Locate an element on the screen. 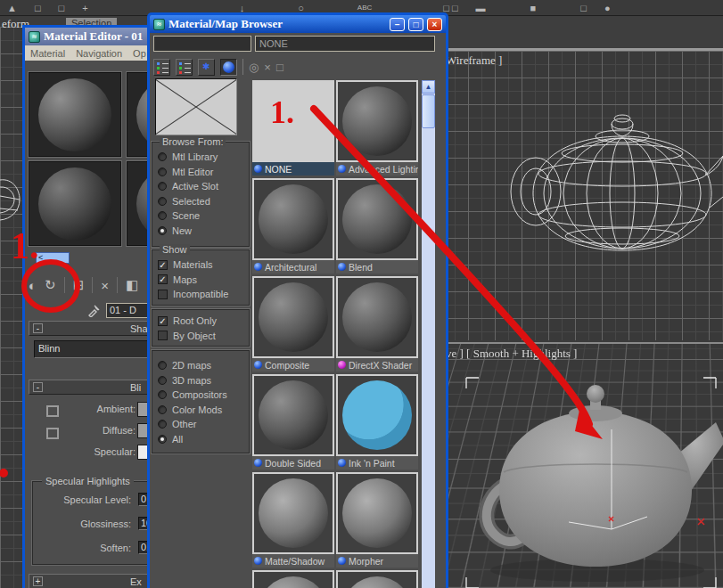 The image size is (723, 588). material-label: Ink 'n Paint is located at coordinates (377, 463).